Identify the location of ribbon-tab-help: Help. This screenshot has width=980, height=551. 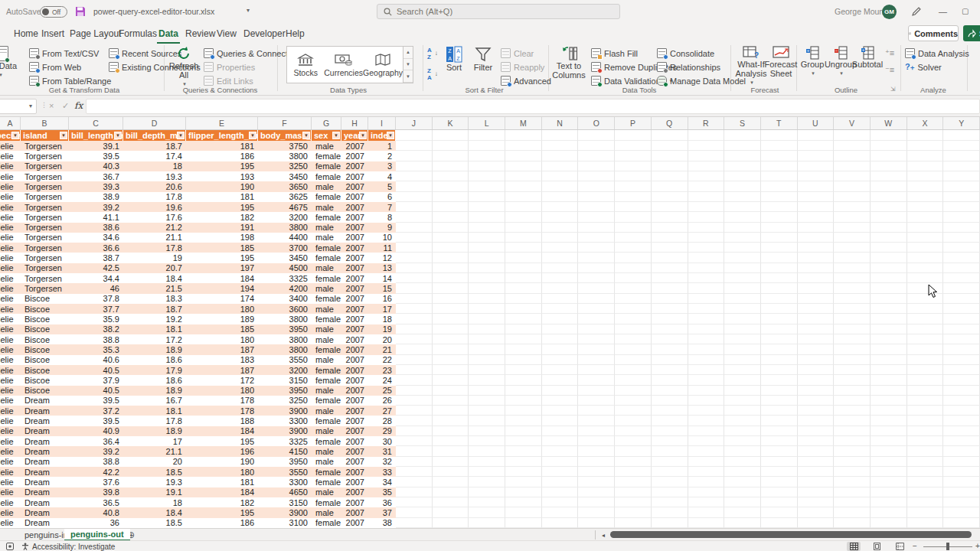
(296, 35).